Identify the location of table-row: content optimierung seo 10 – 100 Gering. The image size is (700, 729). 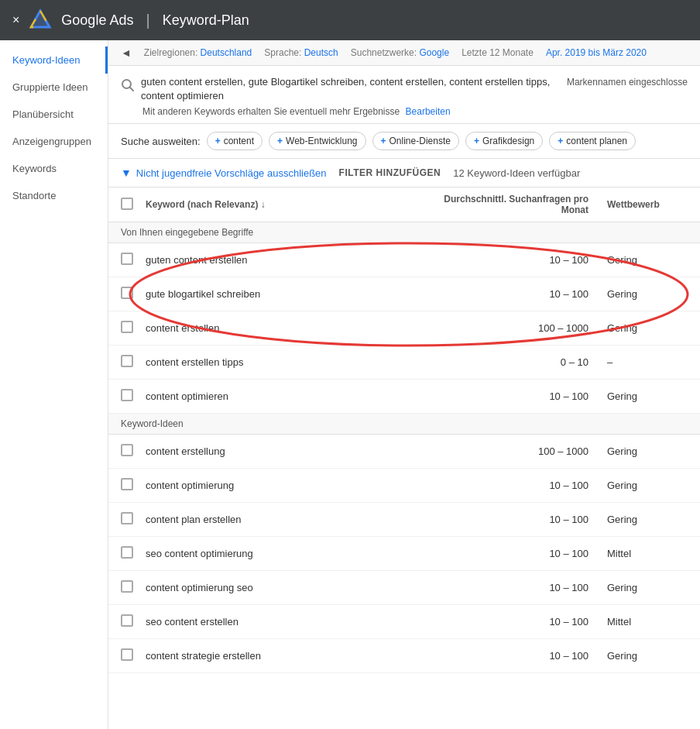
(404, 588).